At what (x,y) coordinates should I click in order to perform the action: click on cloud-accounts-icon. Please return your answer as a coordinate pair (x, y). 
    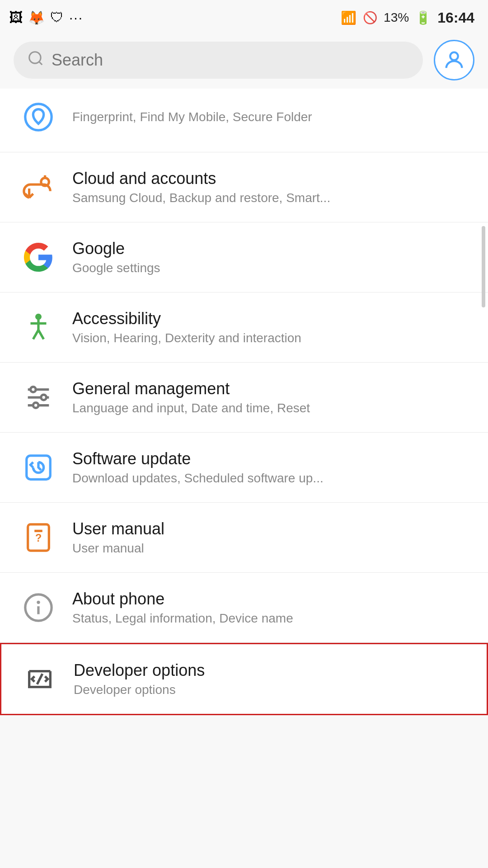
    Looking at the image, I should click on (38, 187).